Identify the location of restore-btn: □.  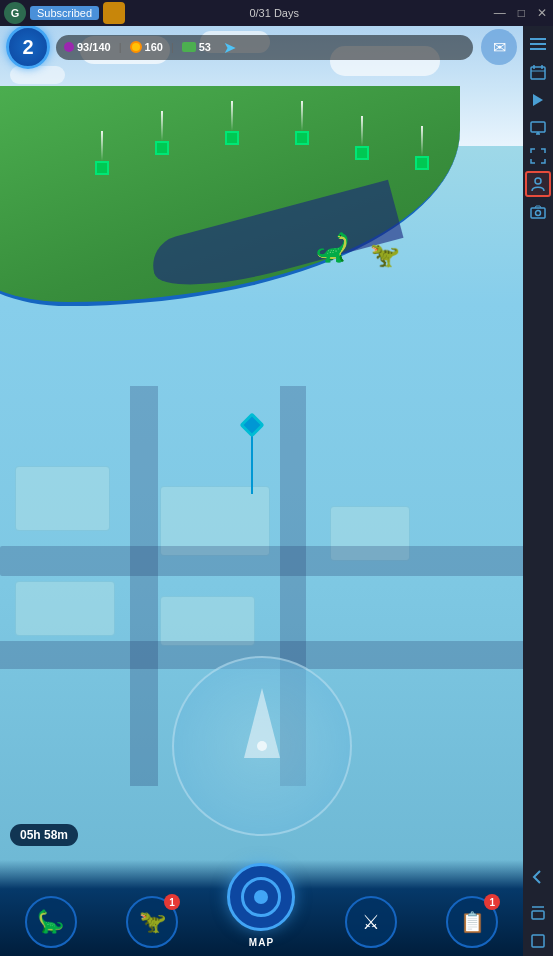
(522, 13).